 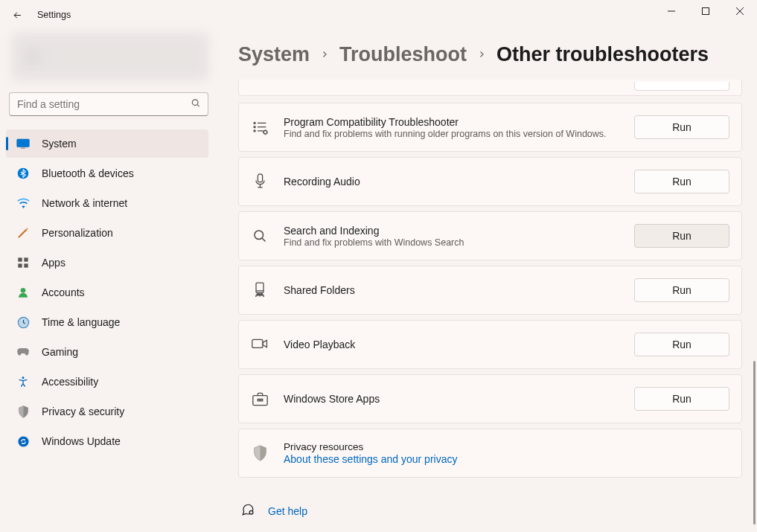 What do you see at coordinates (490, 88) in the screenshot?
I see `troubleshooter-card-partial` at bounding box center [490, 88].